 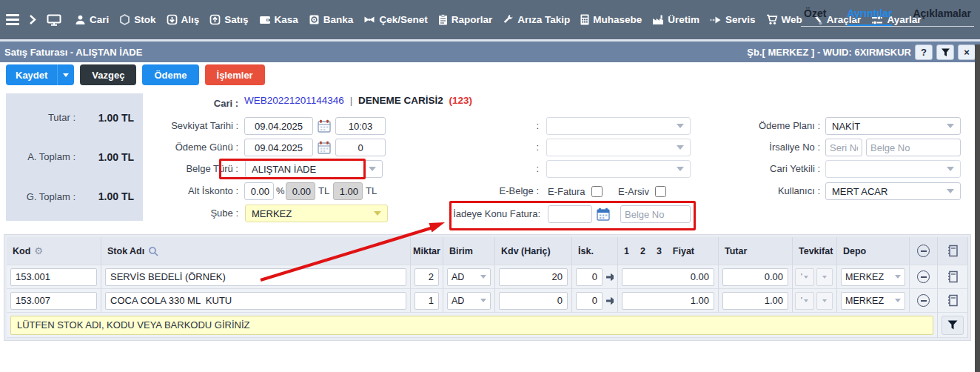 What do you see at coordinates (33, 19) in the screenshot?
I see `chevron-right-icon` at bounding box center [33, 19].